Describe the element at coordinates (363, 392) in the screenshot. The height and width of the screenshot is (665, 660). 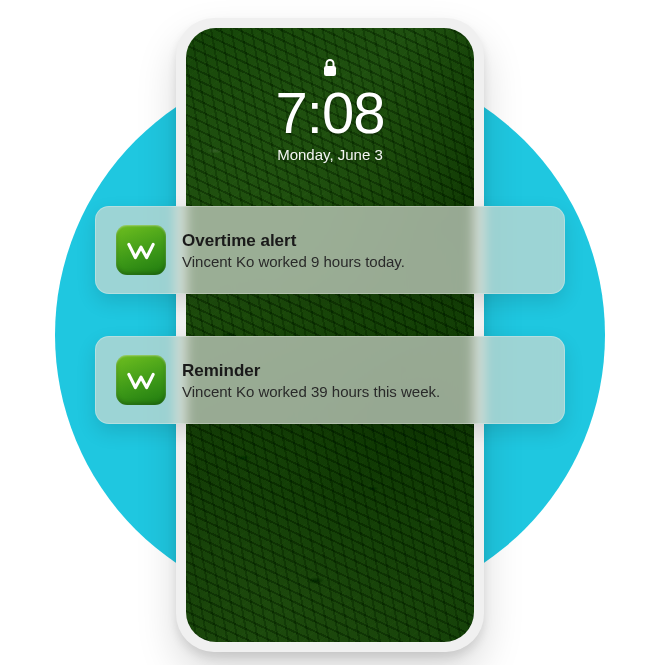
I see `notification-message: Vincent Ko worked 39 hours this week.` at that location.